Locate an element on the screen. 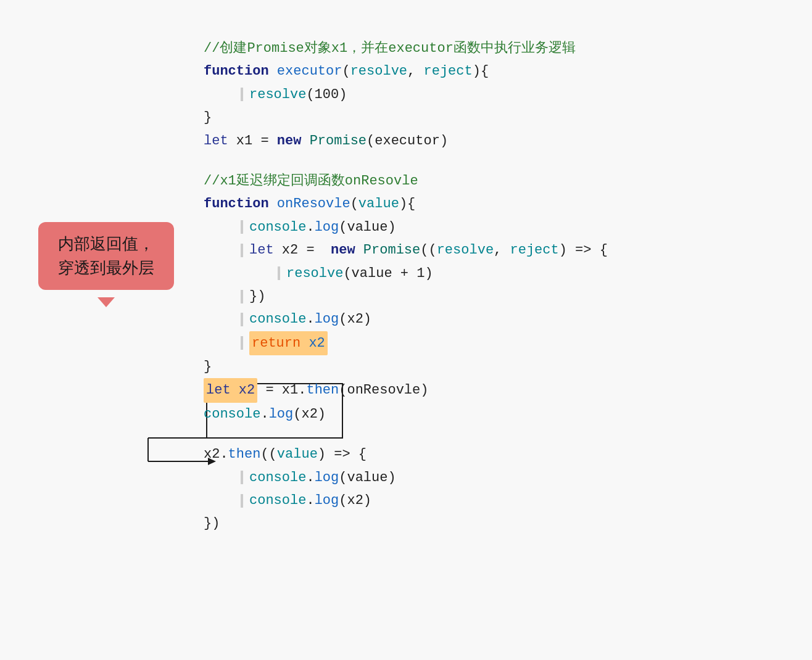  code-line-return-x2: return x2 is located at coordinates (406, 343).